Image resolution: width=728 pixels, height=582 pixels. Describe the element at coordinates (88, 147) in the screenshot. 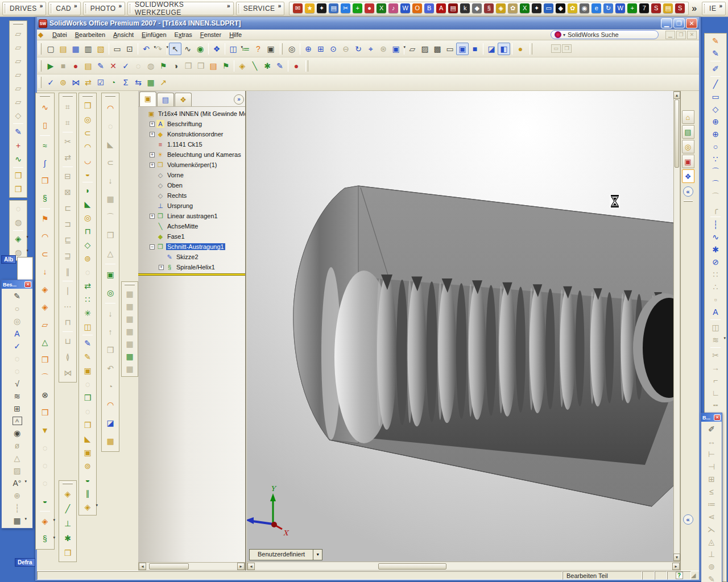

I see `lofted-boss-icon: ◠` at that location.